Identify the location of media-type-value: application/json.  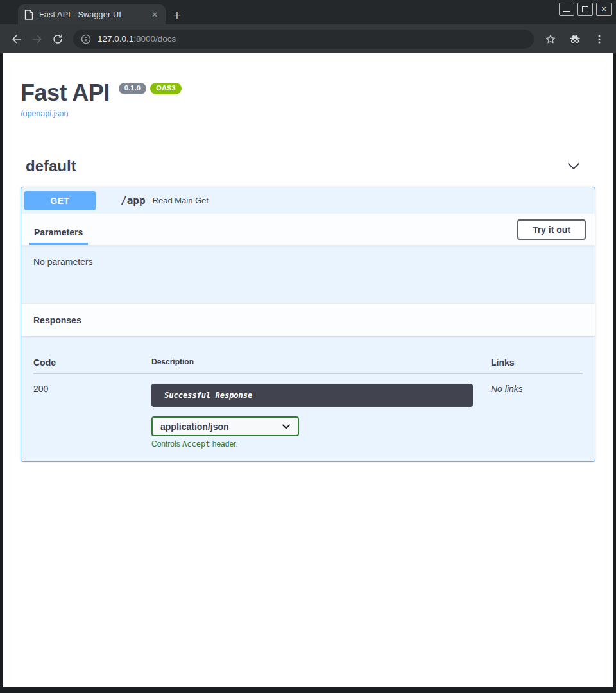
(195, 427).